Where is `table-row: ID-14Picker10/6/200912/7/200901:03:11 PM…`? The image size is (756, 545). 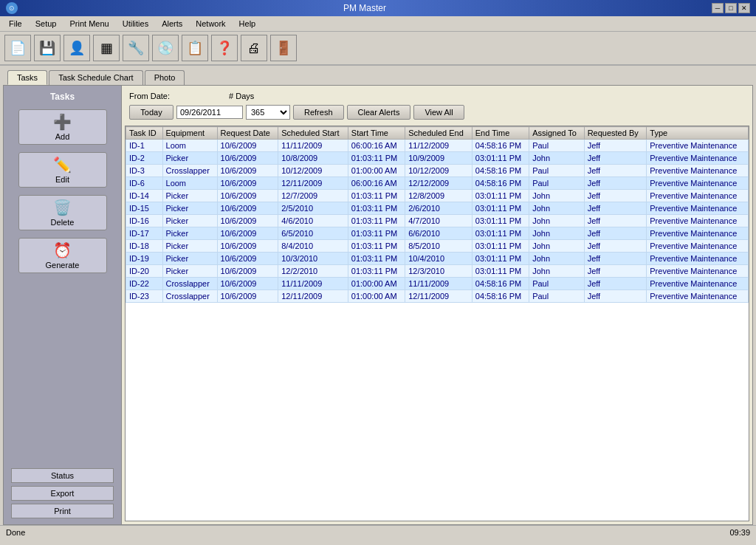
table-row: ID-14Picker10/6/200912/7/200901:03:11 PM… is located at coordinates (437, 196).